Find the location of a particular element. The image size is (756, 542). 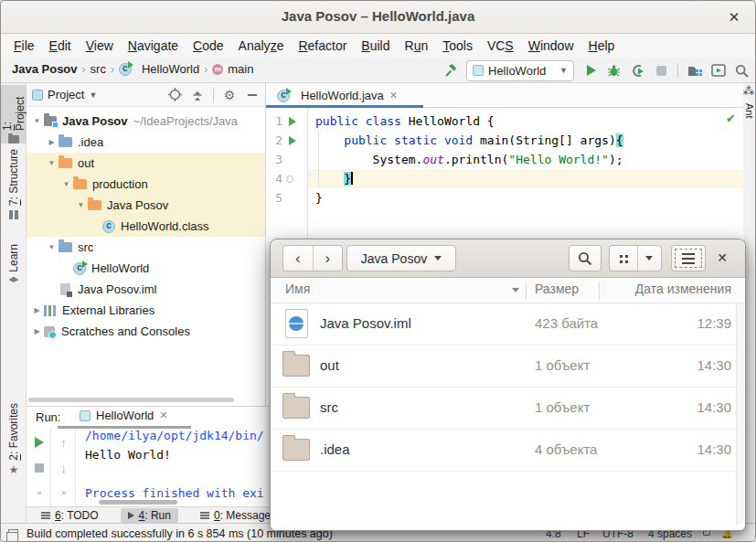

column-size: Размер is located at coordinates (557, 289).